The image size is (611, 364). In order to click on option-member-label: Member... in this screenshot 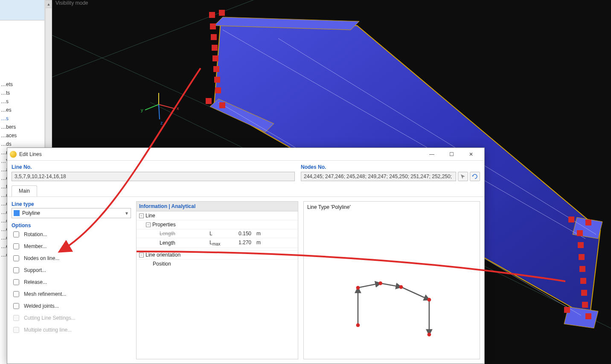, I will do `click(35, 246)`.